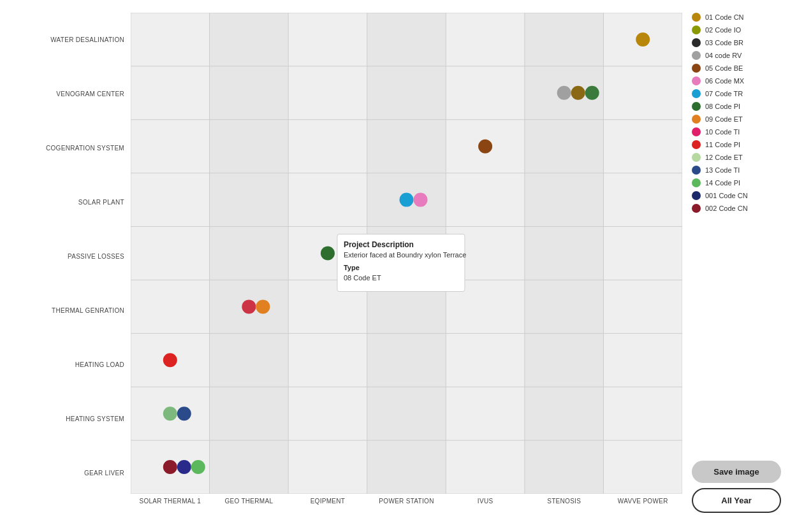 Image resolution: width=797 pixels, height=532 pixels. I want to click on legend-item: 02 Code IO, so click(741, 30).